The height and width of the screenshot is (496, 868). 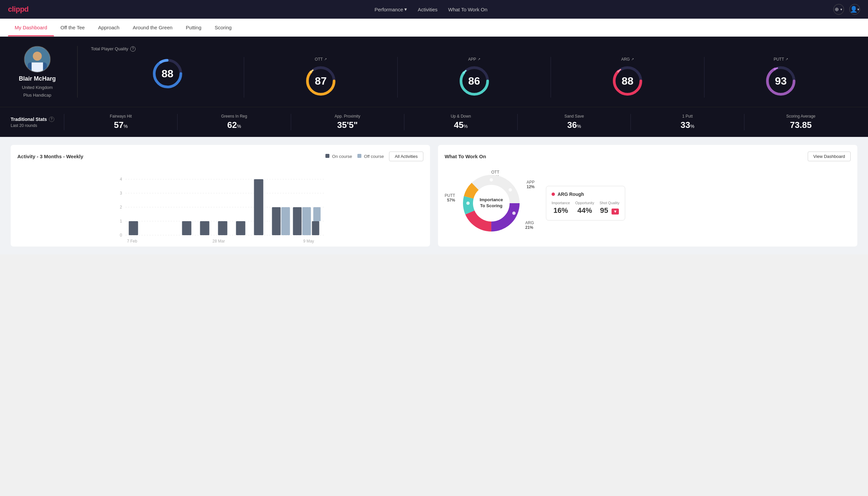 I want to click on view-dashboard-button: View Dashboard, so click(x=829, y=156).